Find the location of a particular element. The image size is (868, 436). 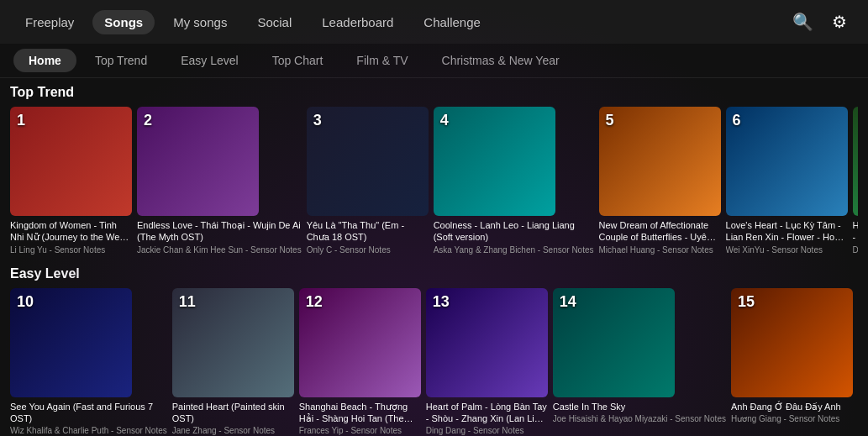

settings-icon: ⚙ is located at coordinates (839, 22).